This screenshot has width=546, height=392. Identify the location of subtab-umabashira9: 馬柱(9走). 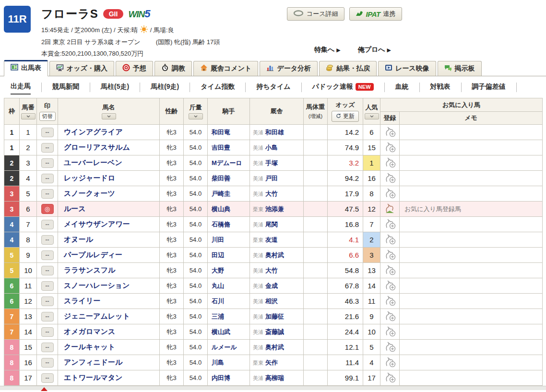
(165, 87).